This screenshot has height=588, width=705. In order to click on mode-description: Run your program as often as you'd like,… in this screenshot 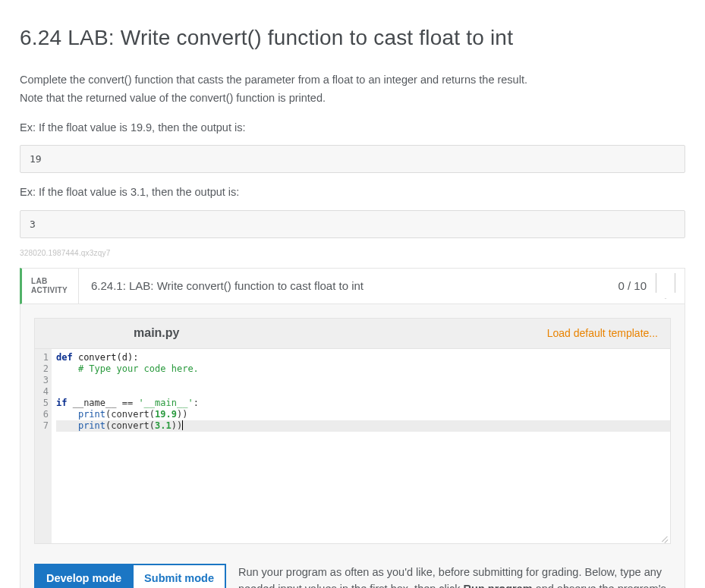, I will do `click(455, 576)`.